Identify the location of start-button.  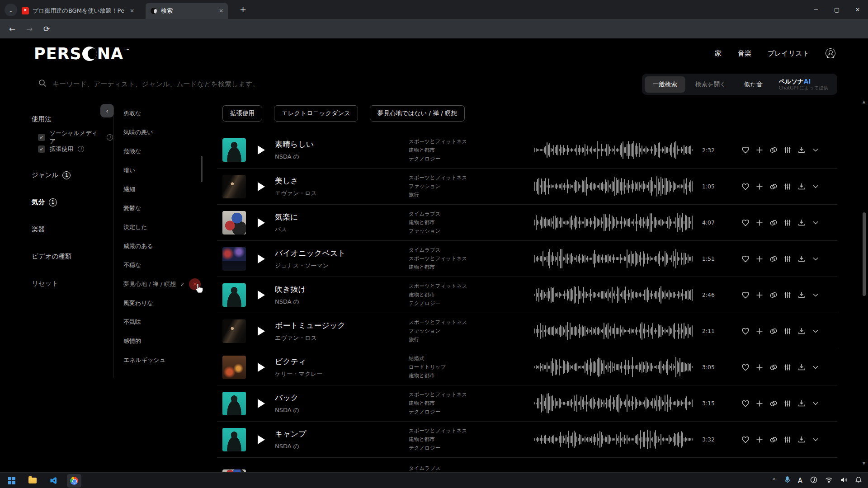
(12, 481).